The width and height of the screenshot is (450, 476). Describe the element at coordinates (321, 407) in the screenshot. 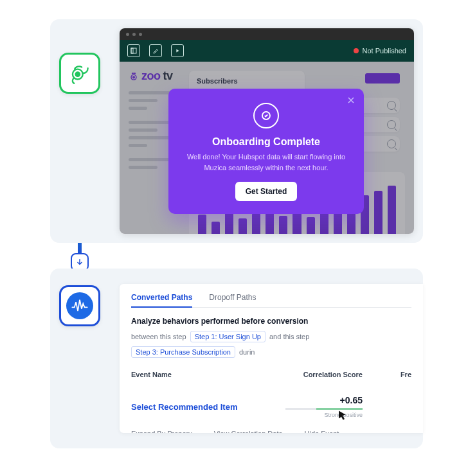

I see `score-cell: +0.65 Strong positive` at that location.